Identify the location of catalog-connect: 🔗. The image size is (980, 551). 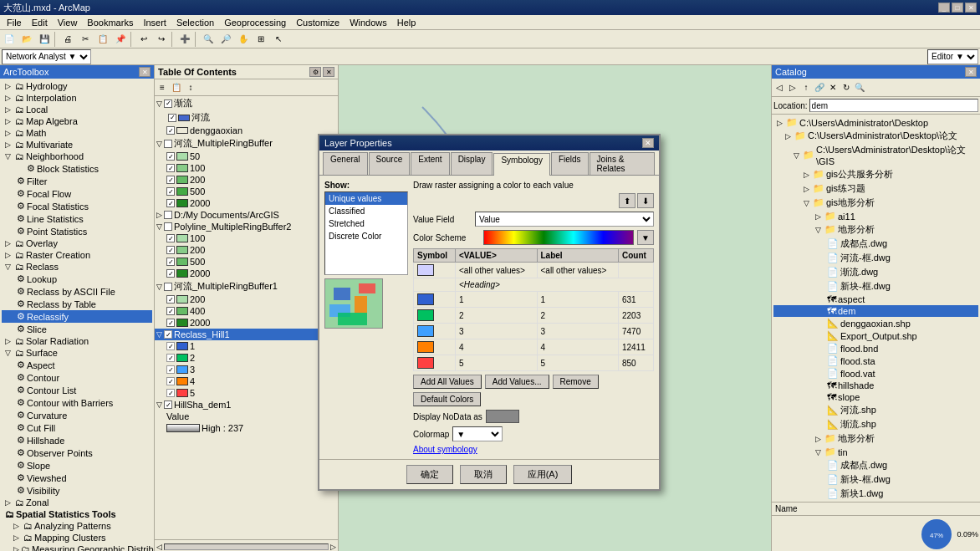
(819, 88).